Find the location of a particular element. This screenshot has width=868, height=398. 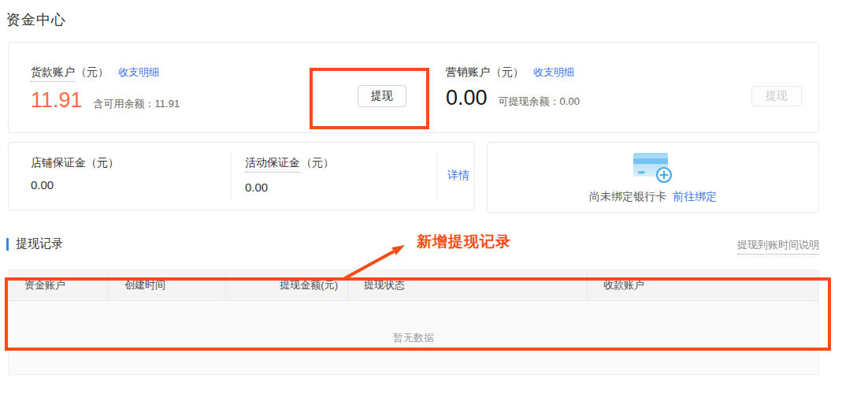

bind-bank-card-link: 前往绑定 is located at coordinates (695, 196).